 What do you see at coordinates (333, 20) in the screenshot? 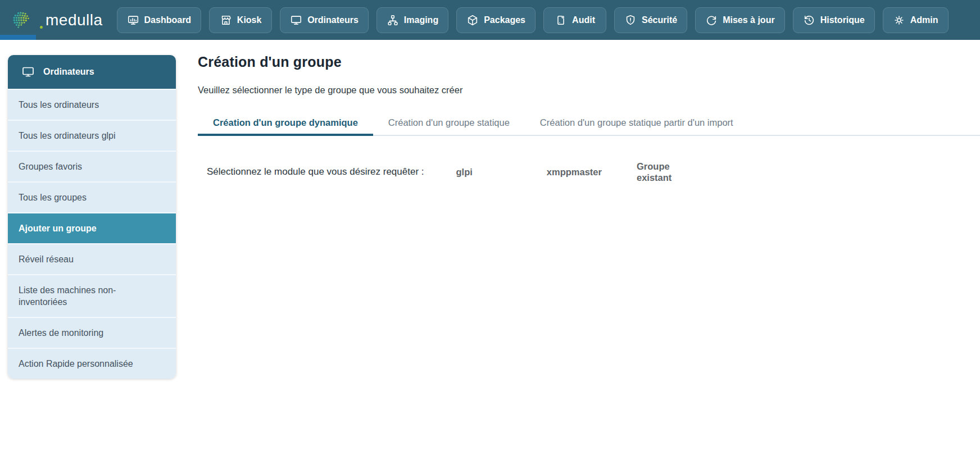
I see `nav-label: Ordinateurs` at bounding box center [333, 20].